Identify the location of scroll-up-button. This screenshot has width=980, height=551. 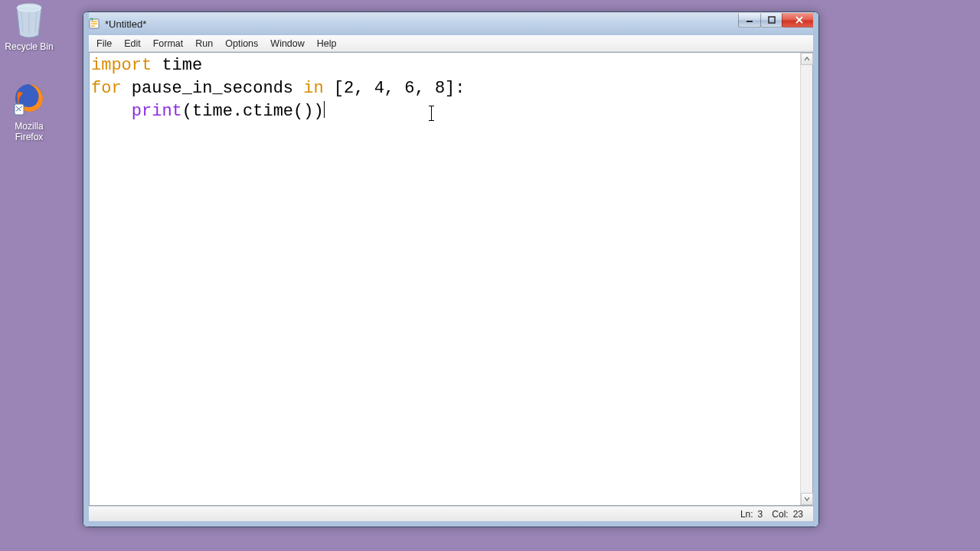
(807, 59).